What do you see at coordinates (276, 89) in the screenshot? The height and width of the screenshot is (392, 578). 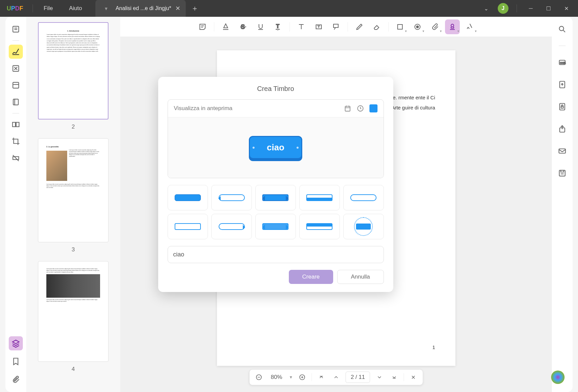 I see `dialog-title: Crea Timbro` at bounding box center [276, 89].